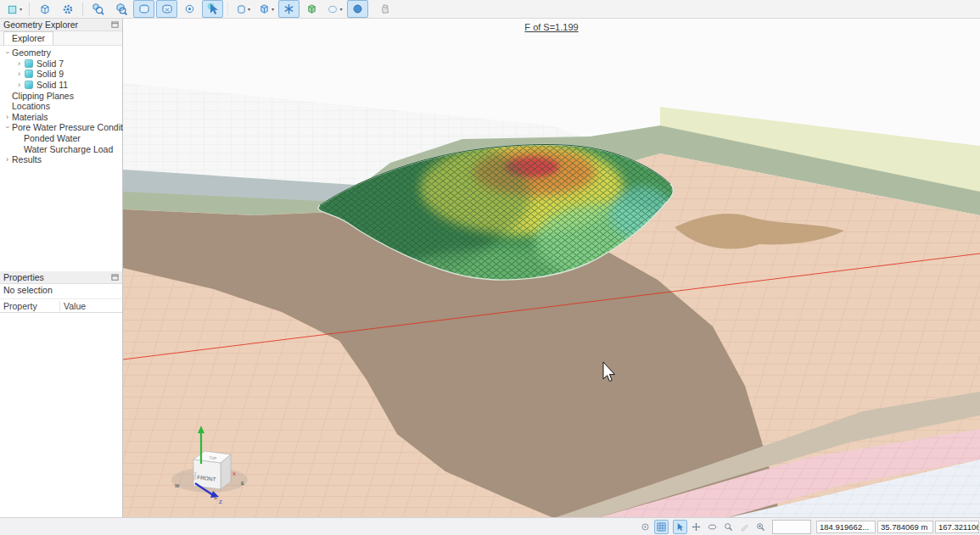  I want to click on snap-circle-icon, so click(645, 527).